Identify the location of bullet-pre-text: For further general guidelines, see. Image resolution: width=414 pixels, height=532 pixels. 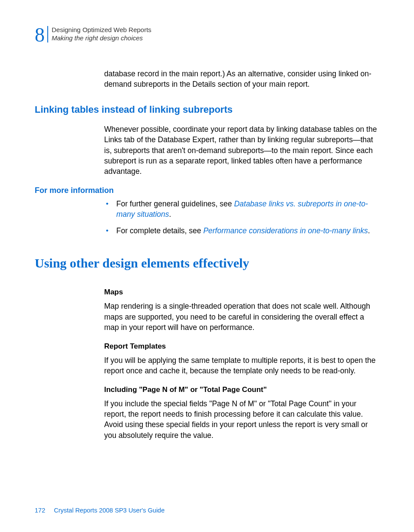
(175, 204).